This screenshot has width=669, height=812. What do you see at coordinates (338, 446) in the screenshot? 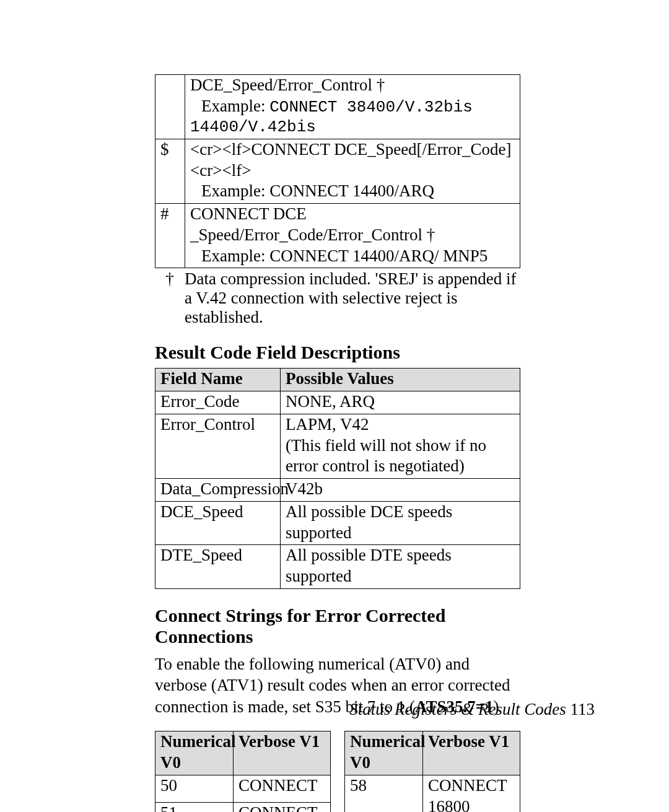
I see `table-row: Error_ControlLAPM, V42(This field will n…` at bounding box center [338, 446].